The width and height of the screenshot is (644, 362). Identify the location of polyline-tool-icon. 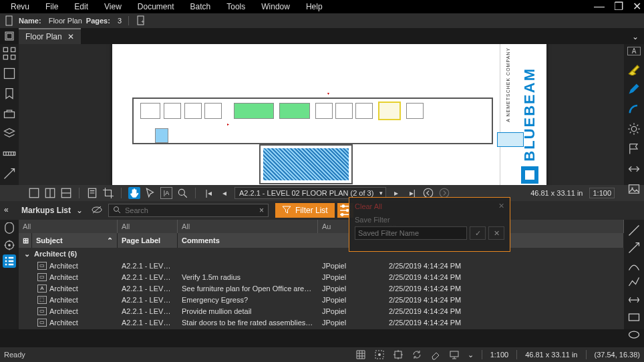
(634, 283).